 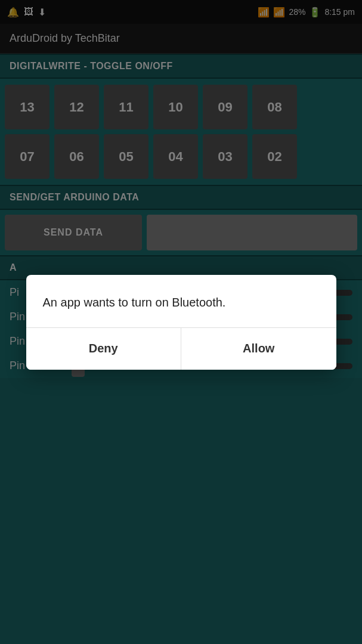 What do you see at coordinates (104, 349) in the screenshot?
I see `deny-button: Deny` at bounding box center [104, 349].